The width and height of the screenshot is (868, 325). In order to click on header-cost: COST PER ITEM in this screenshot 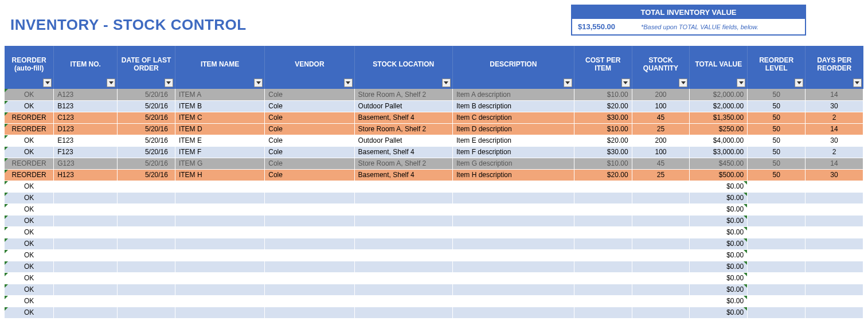, I will do `click(603, 68)`.